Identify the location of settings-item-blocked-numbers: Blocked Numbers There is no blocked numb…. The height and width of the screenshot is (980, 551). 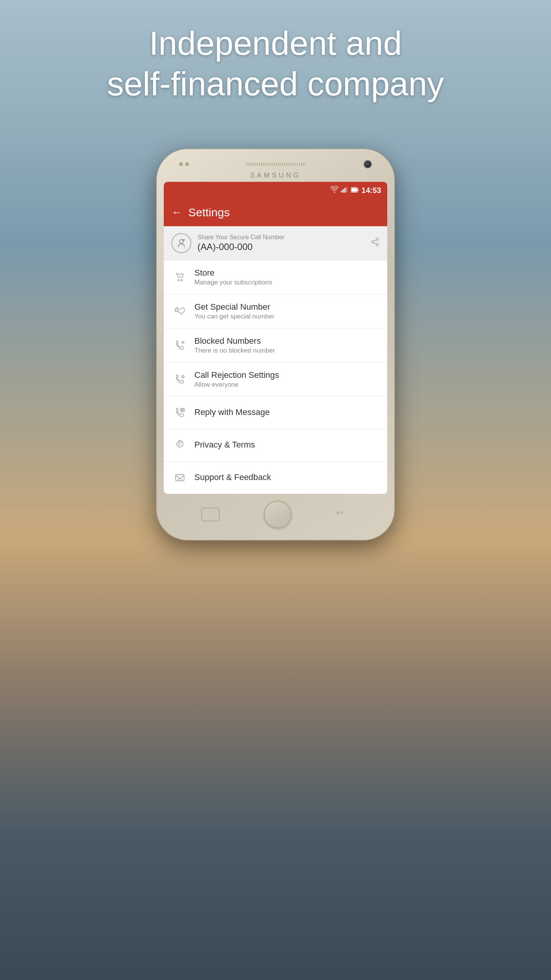
(276, 345).